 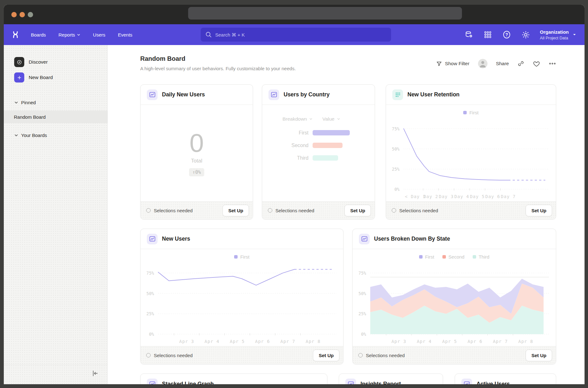 I want to click on retention-line-chart: 75%50%25%0%< Day 1Day 2Day 3Day 4Day 5Da…, so click(x=471, y=159).